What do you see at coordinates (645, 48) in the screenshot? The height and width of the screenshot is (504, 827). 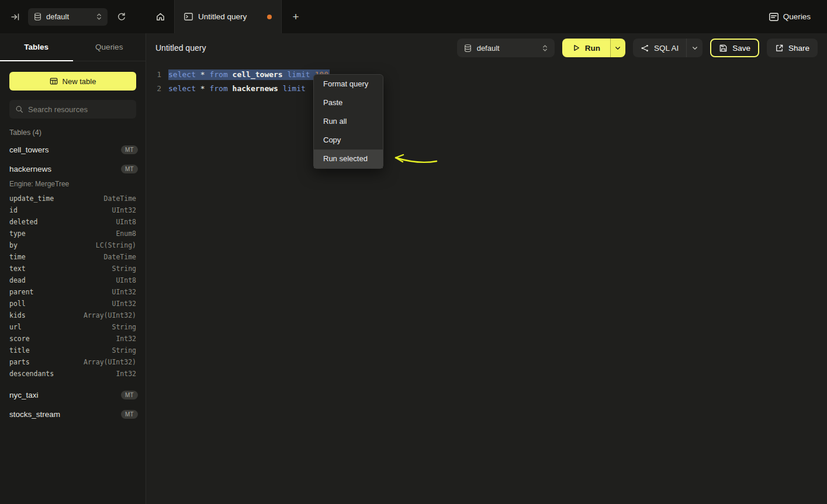 I see `sql-ai-icon` at bounding box center [645, 48].